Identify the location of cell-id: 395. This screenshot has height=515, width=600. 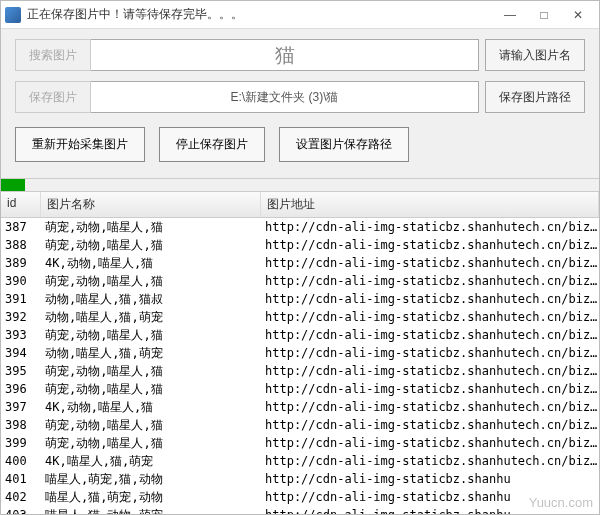
(21, 371).